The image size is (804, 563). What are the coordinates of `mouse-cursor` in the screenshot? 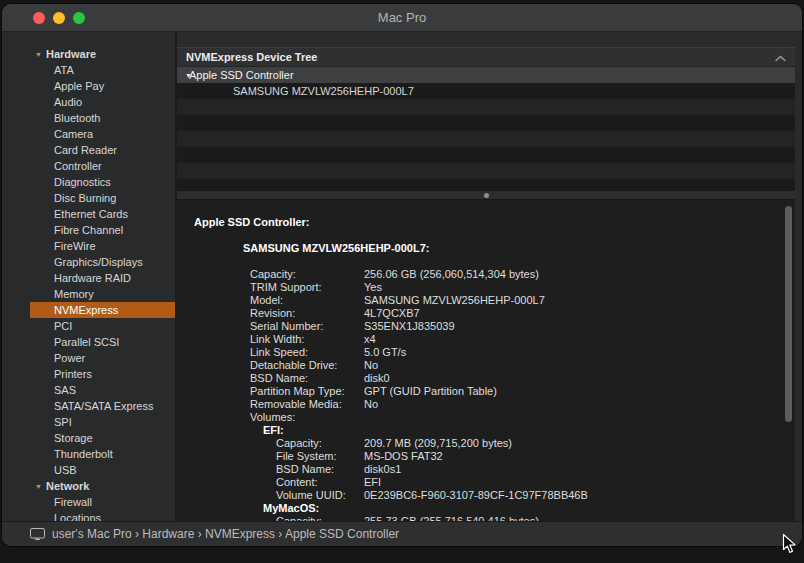 It's located at (789, 544).